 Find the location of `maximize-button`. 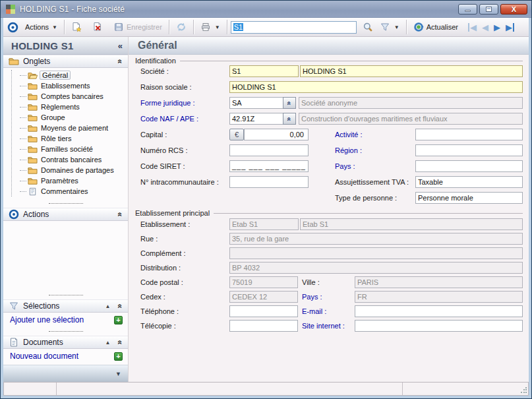

maximize-button is located at coordinates (489, 9).